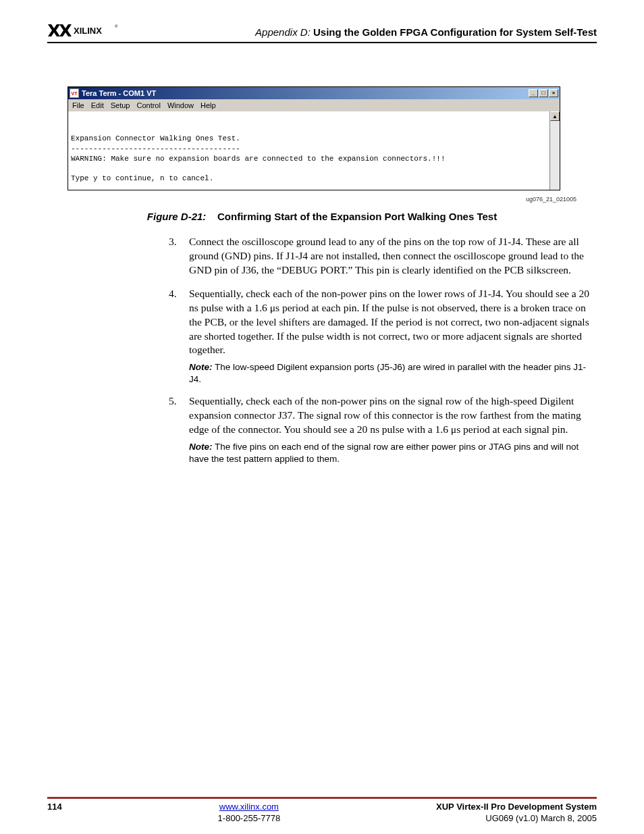 The height and width of the screenshot is (834, 644). Describe the element at coordinates (314, 151) in the screenshot. I see `terminal-body: Expansion Connector Walking Ones Test. -…` at that location.